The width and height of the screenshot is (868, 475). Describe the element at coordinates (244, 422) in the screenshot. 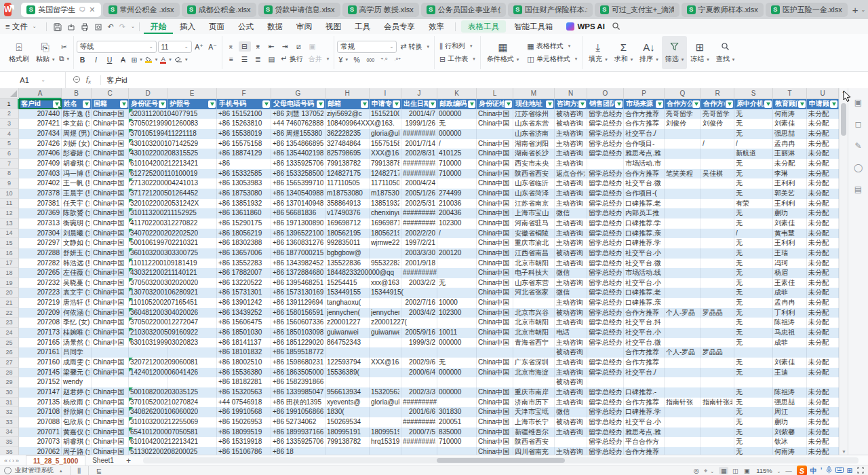

I see `cell: +86 15026953` at that location.